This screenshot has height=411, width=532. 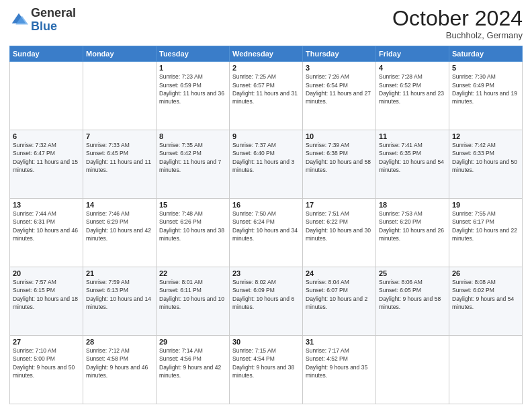 I want to click on logo-blue: Blue, so click(x=44, y=26).